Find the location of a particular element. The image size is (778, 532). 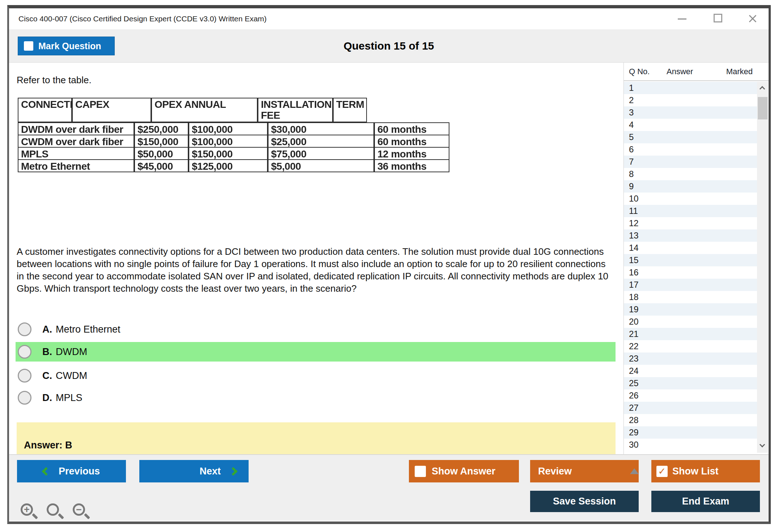

show-answer-button: Show Answer is located at coordinates (464, 471).